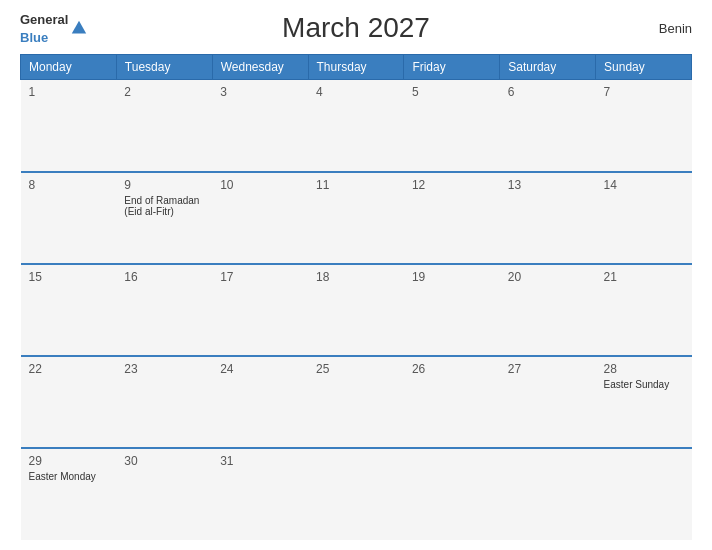  Describe the element at coordinates (69, 68) in the screenshot. I see `col-monday: Monday` at that location.